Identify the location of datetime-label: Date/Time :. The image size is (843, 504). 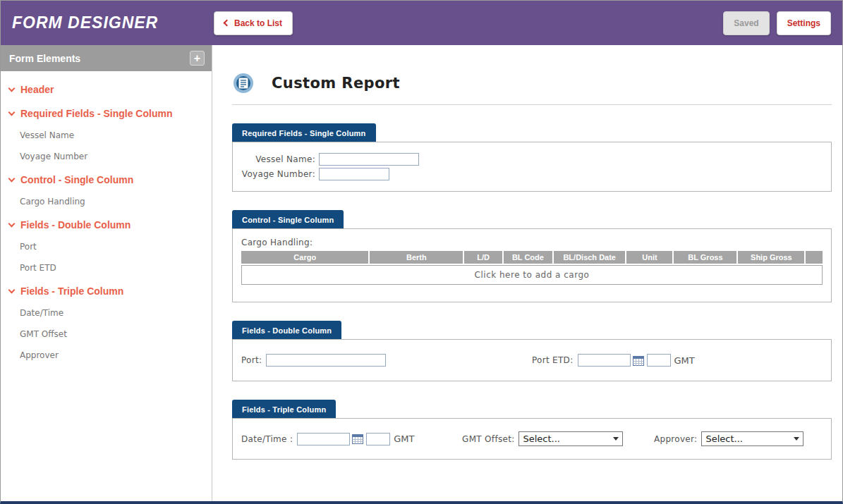
(267, 439).